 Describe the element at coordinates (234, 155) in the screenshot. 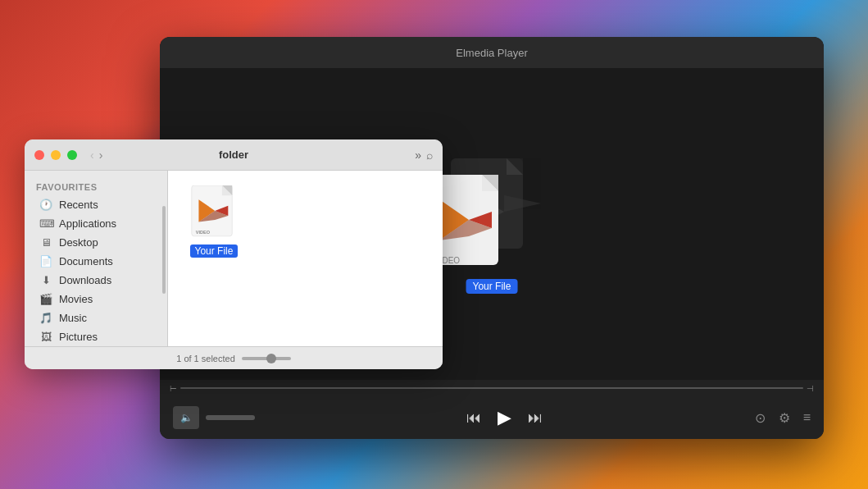

I see `finder-titlebar: ‹ › folder » ⌕` at that location.